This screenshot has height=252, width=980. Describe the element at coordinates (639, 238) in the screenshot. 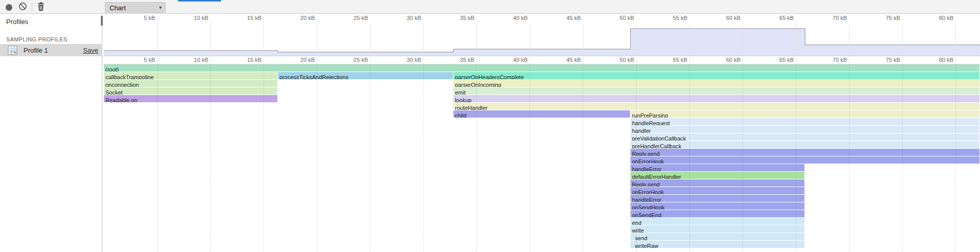

I see `flame-frame-label: _send` at that location.